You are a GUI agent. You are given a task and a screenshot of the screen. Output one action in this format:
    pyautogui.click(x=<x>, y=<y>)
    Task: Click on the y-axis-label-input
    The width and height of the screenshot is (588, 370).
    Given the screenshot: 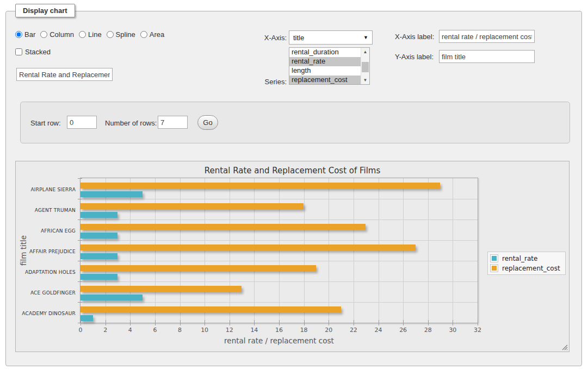 What is the action you would take?
    pyautogui.click(x=487, y=57)
    